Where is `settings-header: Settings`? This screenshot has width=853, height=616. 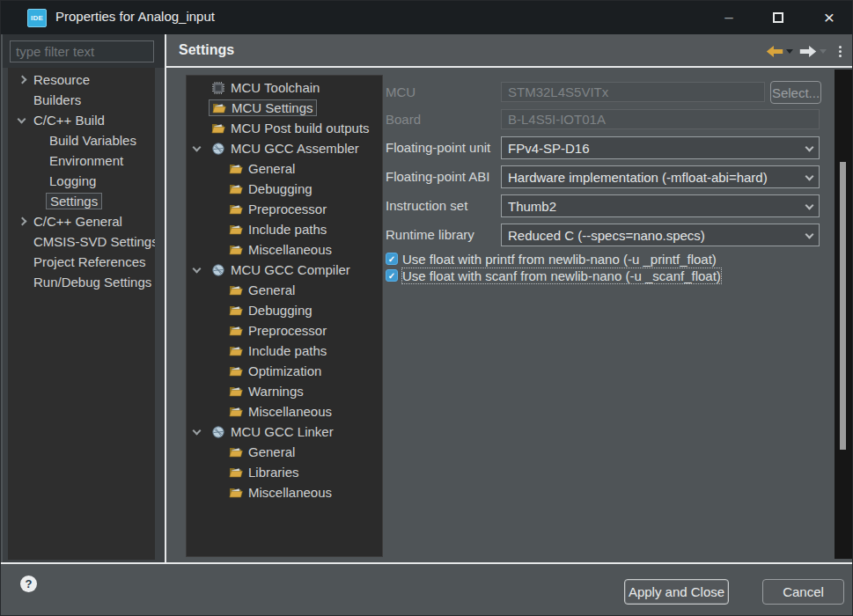 settings-header: Settings is located at coordinates (510, 51).